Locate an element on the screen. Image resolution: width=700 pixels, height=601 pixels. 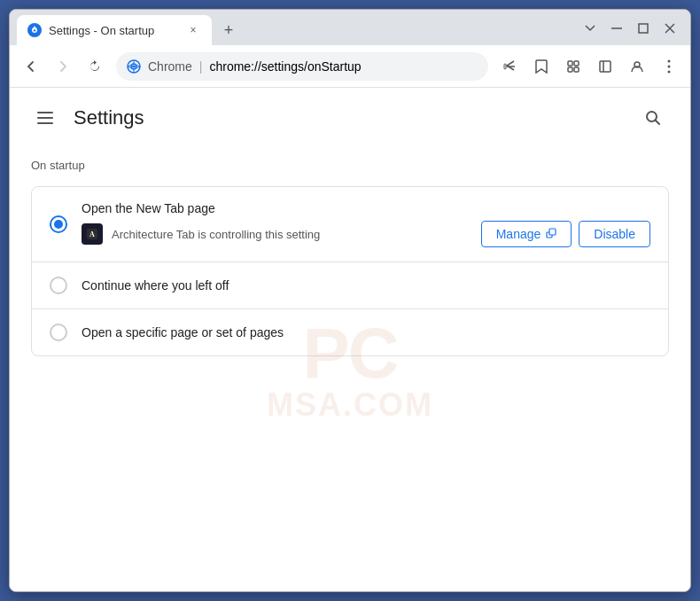
profile-button is located at coordinates (637, 66).